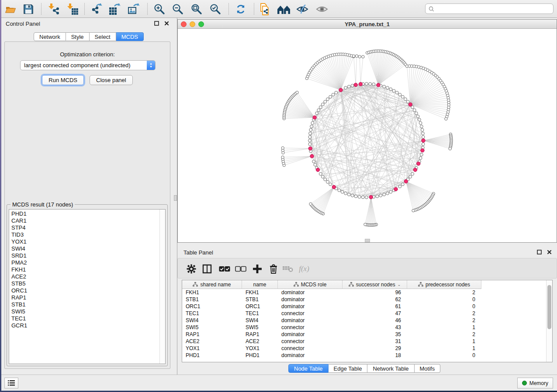  What do you see at coordinates (428, 368) in the screenshot?
I see `tab-motifs: Motifs` at bounding box center [428, 368].